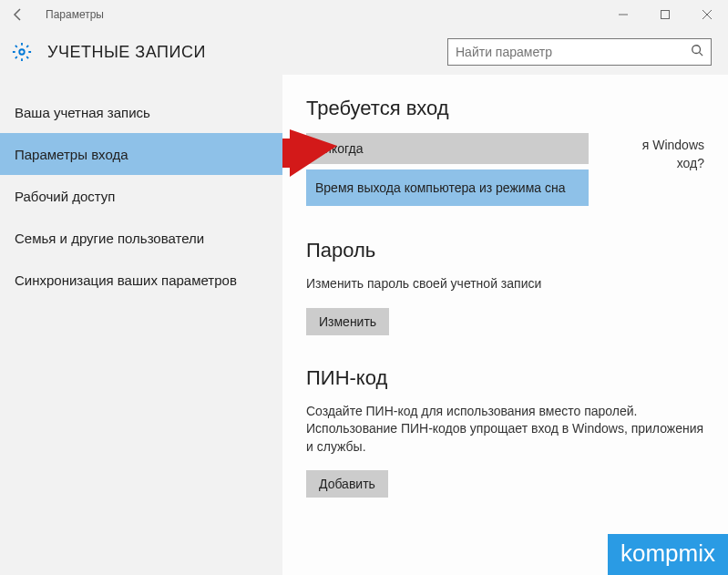  What do you see at coordinates (75, 15) in the screenshot?
I see `window-title: Параметры` at bounding box center [75, 15].